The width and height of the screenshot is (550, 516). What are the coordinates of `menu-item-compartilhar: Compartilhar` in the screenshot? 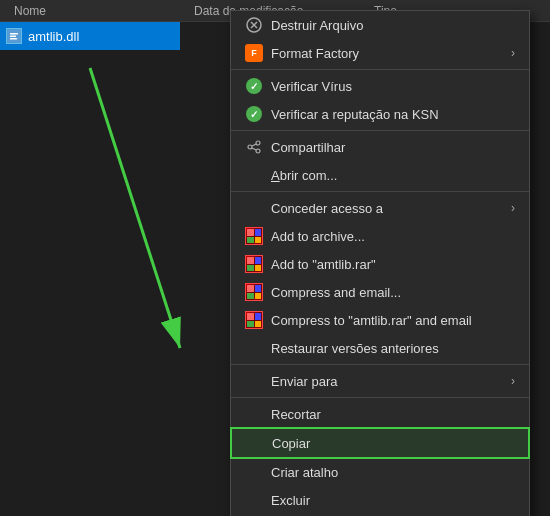 It's located at (380, 147).